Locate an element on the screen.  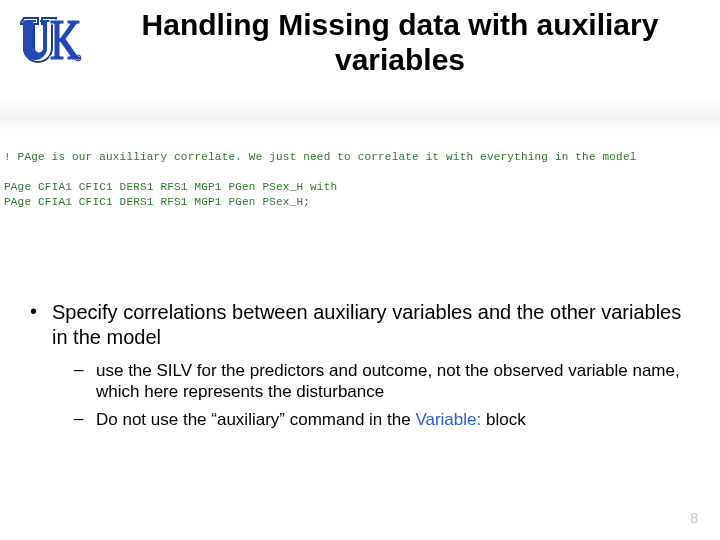
bullet-main: • Specify correlations between auxiliary… is located at coordinates (360, 325).